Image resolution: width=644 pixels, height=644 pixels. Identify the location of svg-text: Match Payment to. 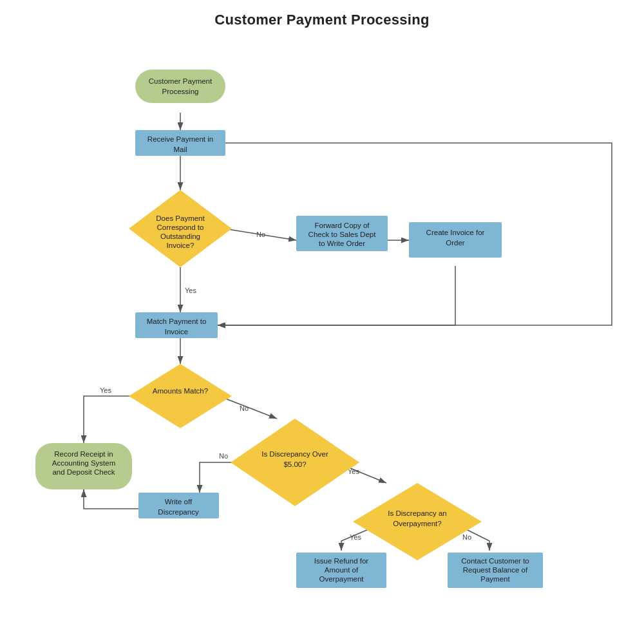
(176, 321).